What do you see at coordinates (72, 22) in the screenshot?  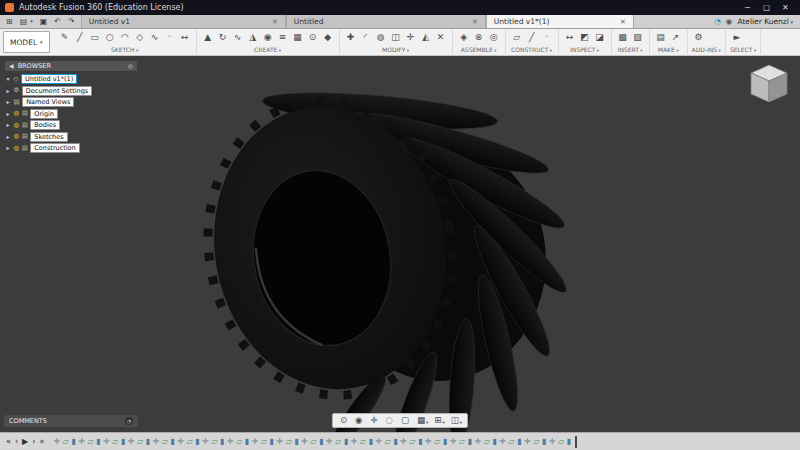 I see `redo-icon: ↷` at bounding box center [72, 22].